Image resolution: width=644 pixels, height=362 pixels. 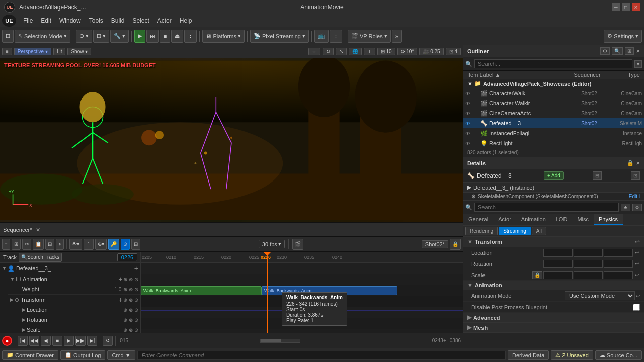 I want to click on tab-misc: Misc, so click(x=583, y=220).